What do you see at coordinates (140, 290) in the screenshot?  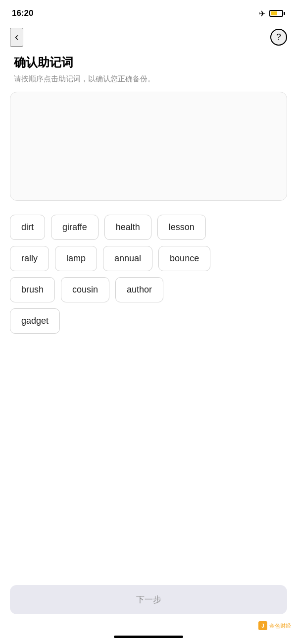 I see `word-chip-author: author` at bounding box center [140, 290].